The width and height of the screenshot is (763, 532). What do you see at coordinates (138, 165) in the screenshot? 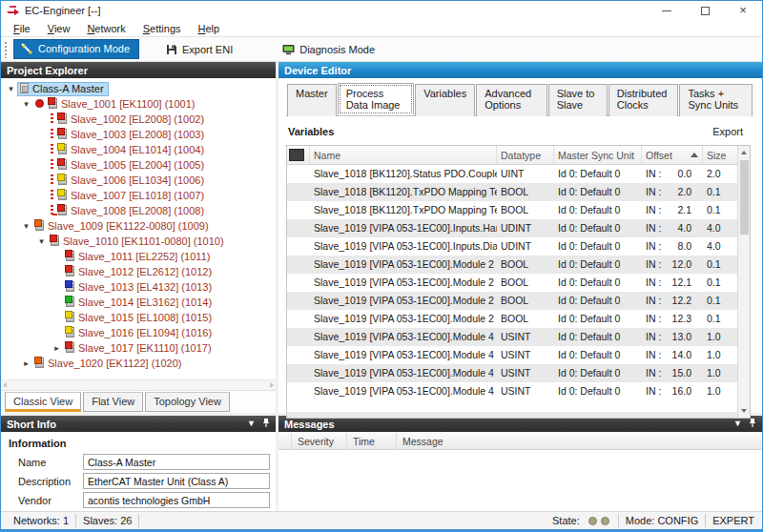
I see `tree-item-slave-1005: Slave_1005 [EL2004] (1005)` at bounding box center [138, 165].